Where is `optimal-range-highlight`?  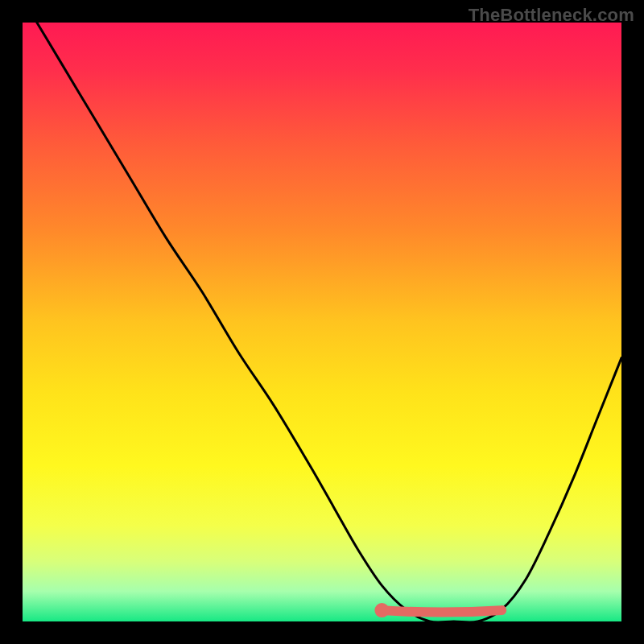 optimal-range-highlight is located at coordinates (441, 612).